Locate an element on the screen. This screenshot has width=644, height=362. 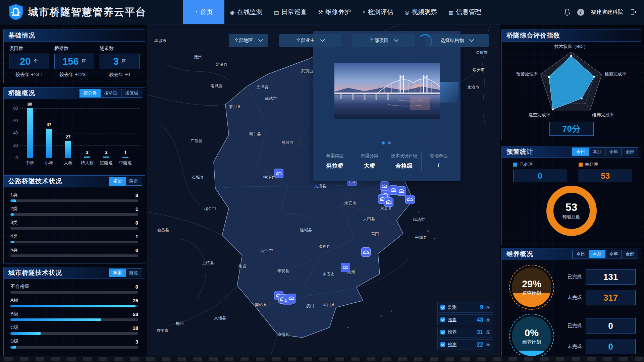
nav-item-维修养护: ⚒维修养护 is located at coordinates (335, 12).